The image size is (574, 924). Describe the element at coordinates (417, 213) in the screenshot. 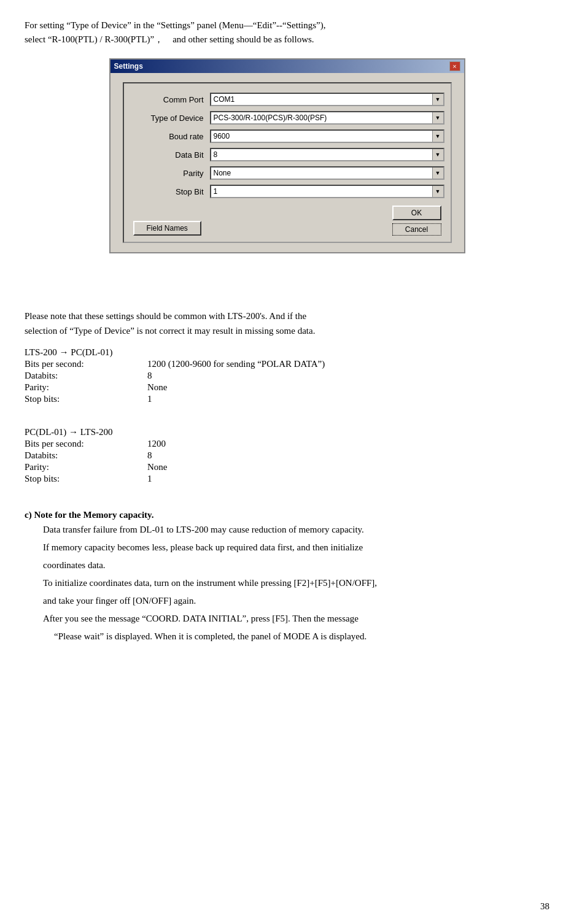

I see `ok-button: OK` at that location.